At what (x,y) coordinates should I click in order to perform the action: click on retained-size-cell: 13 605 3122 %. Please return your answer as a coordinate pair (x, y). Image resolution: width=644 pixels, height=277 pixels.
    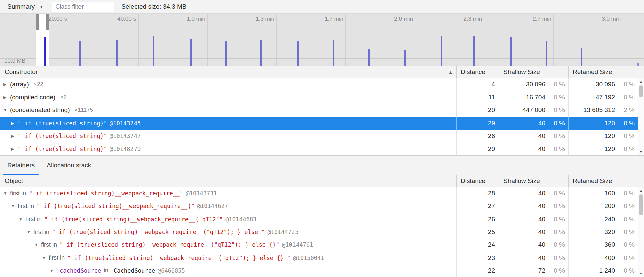
    Looking at the image, I should click on (603, 110).